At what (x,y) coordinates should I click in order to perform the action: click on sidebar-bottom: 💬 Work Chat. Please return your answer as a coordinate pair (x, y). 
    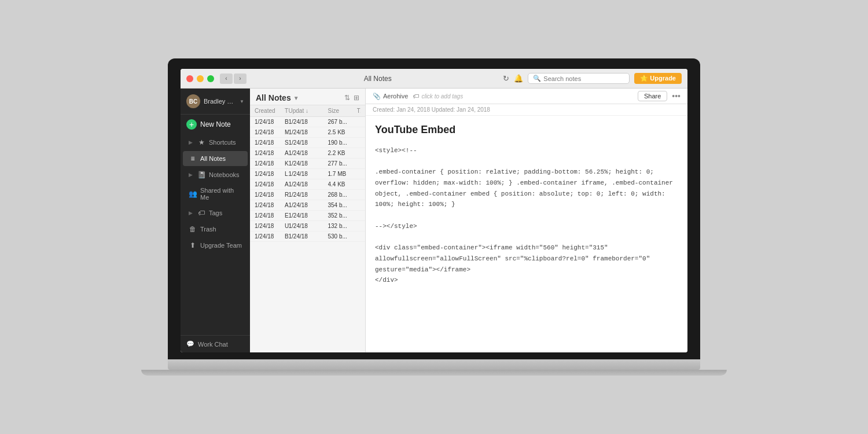
    Looking at the image, I should click on (215, 344).